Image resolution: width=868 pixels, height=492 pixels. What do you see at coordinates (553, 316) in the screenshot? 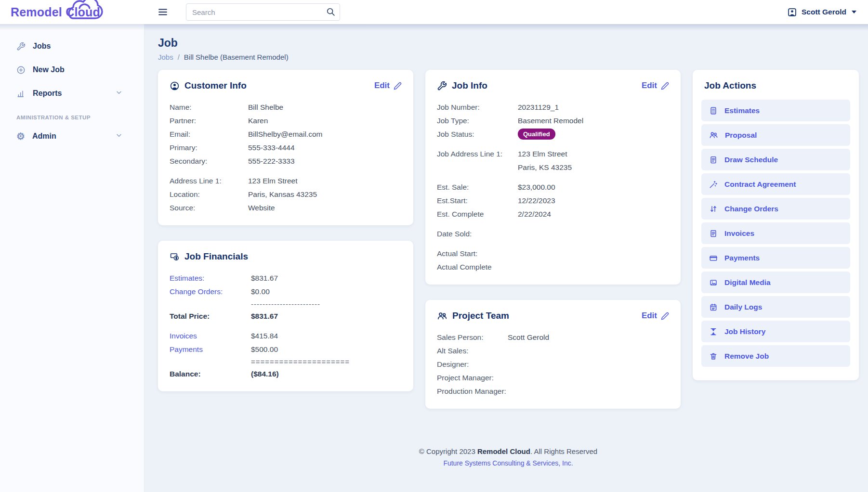
I see `project-team-header: Project Team Edit` at bounding box center [553, 316].